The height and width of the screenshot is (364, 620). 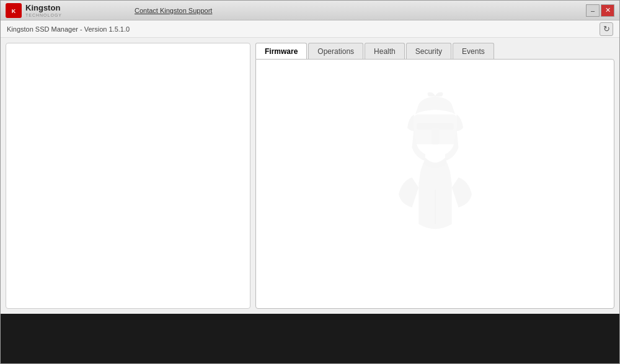 I want to click on svg-text: TECHNOLOGY, so click(x=43, y=15).